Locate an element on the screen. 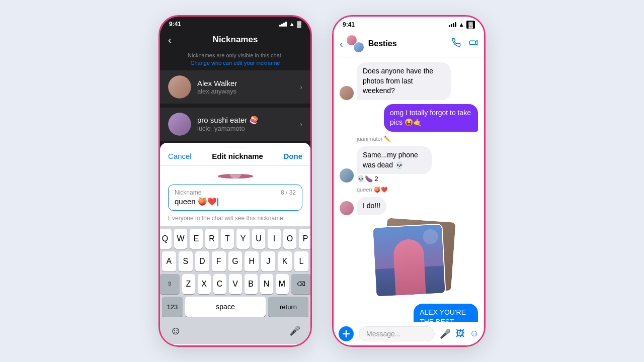 The image size is (644, 362). right-status-bar: 9:41 ▲ ▓ is located at coordinates (409, 24).